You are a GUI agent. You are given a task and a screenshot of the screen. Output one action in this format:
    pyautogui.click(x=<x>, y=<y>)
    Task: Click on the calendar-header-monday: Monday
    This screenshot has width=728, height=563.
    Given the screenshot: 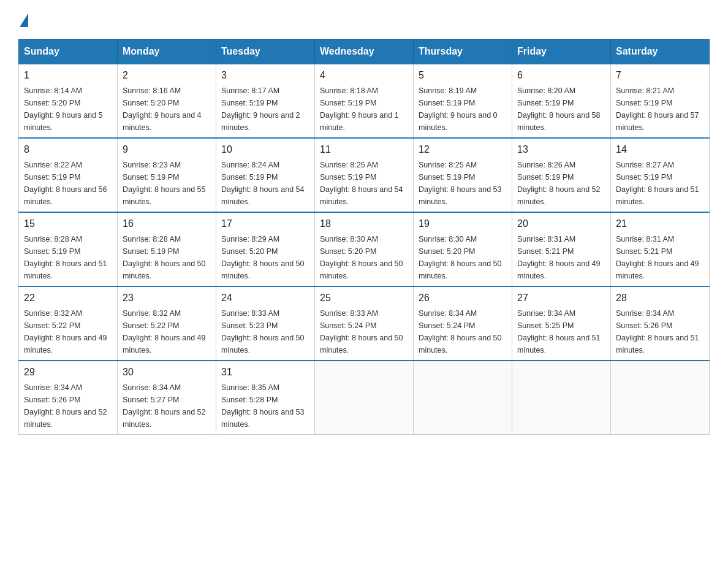 What is the action you would take?
    pyautogui.click(x=167, y=52)
    